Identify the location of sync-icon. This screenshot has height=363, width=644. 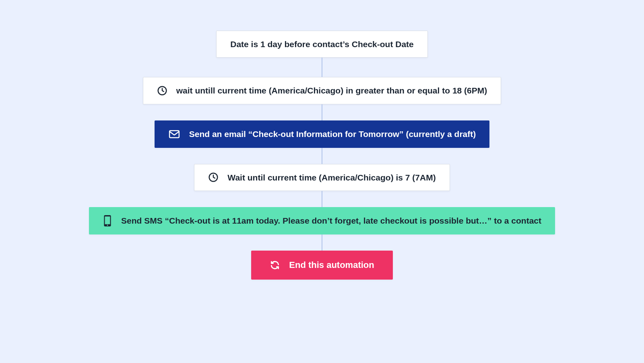
(275, 265).